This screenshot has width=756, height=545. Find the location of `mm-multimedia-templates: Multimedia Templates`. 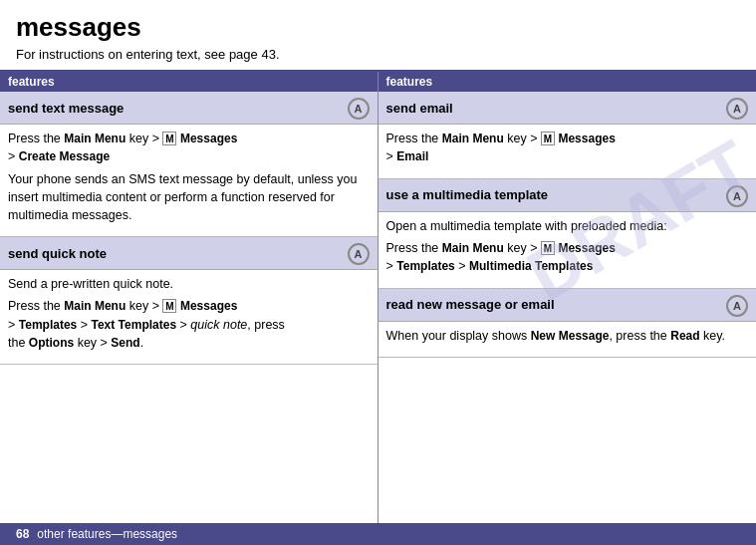

mm-multimedia-templates: Multimedia Templates is located at coordinates (531, 266).